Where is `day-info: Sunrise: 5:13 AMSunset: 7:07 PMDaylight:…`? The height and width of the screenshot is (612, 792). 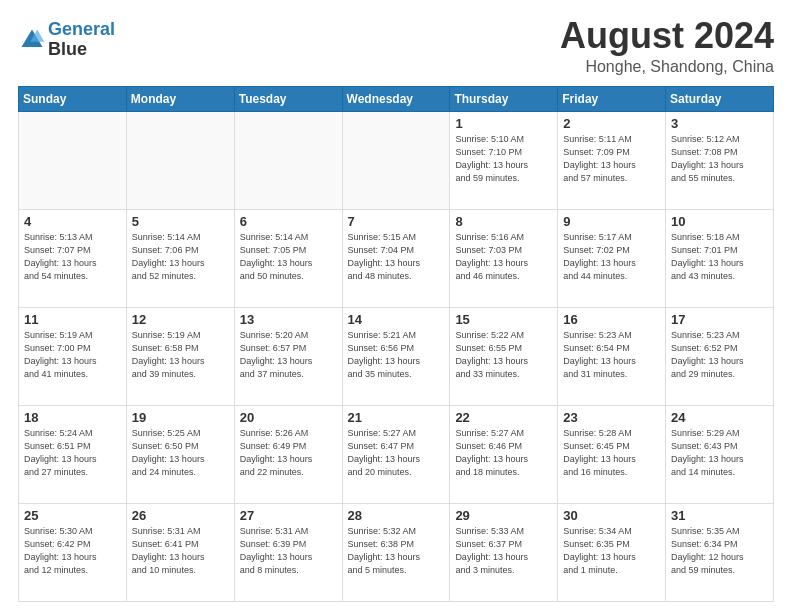 day-info: Sunrise: 5:13 AMSunset: 7:07 PMDaylight:… is located at coordinates (72, 257).